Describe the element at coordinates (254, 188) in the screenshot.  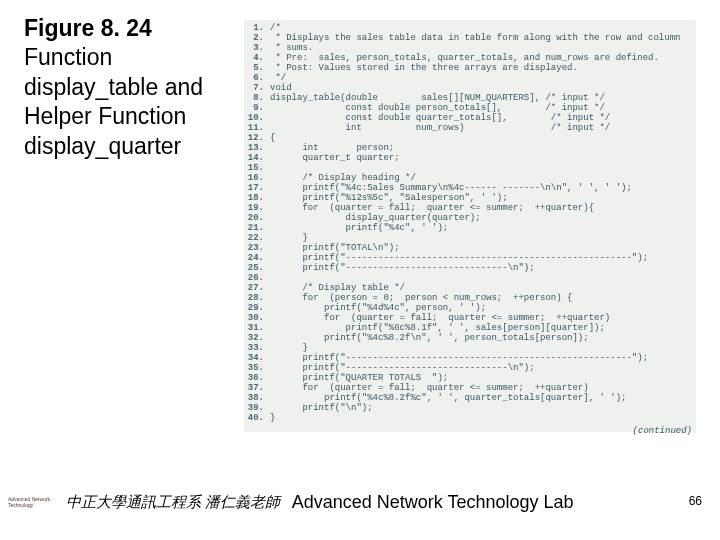
I see `line-number: 17.` at that location.